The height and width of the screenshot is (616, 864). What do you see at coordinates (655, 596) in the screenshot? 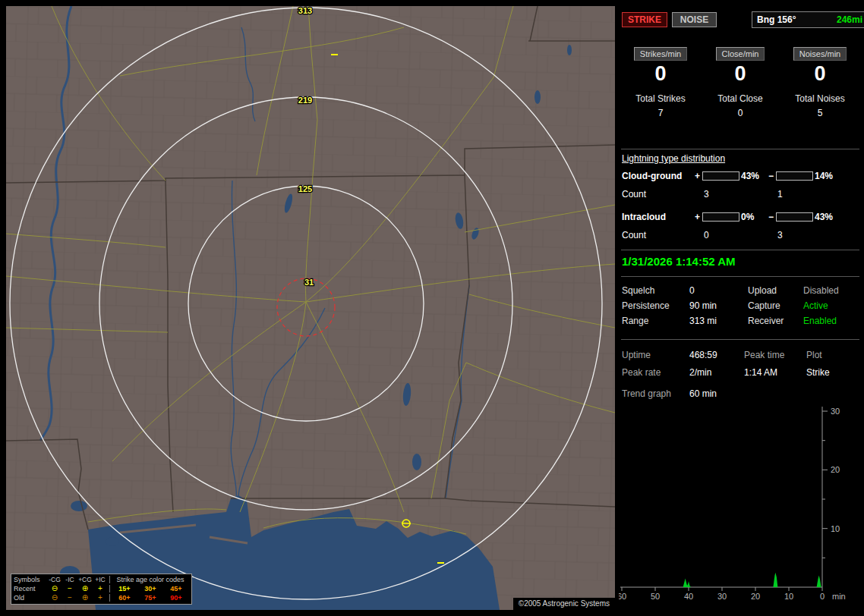
I see `svg-text: 50` at bounding box center [655, 596].